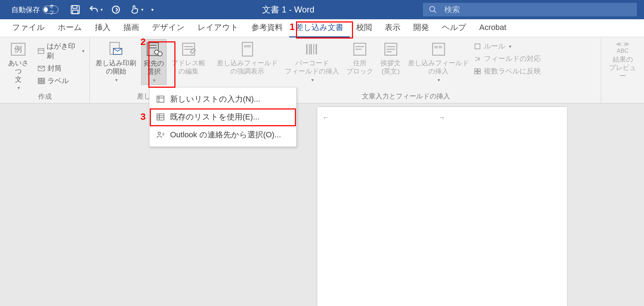 This screenshot has width=644, height=306. What do you see at coordinates (530, 10) in the screenshot?
I see `search-box: 検索` at bounding box center [530, 10].